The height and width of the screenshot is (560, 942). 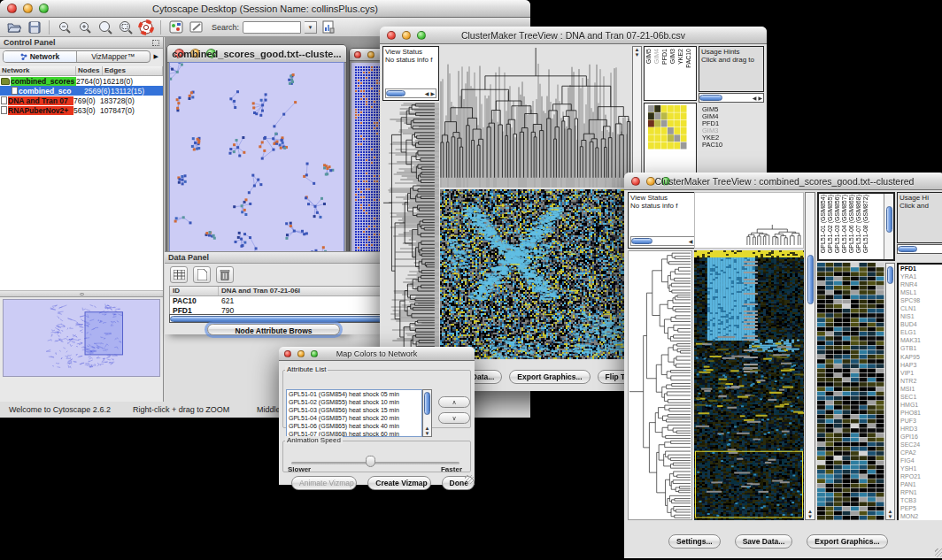 What do you see at coordinates (921, 333) in the screenshot?
I see `gene-label: ELG1` at bounding box center [921, 333].